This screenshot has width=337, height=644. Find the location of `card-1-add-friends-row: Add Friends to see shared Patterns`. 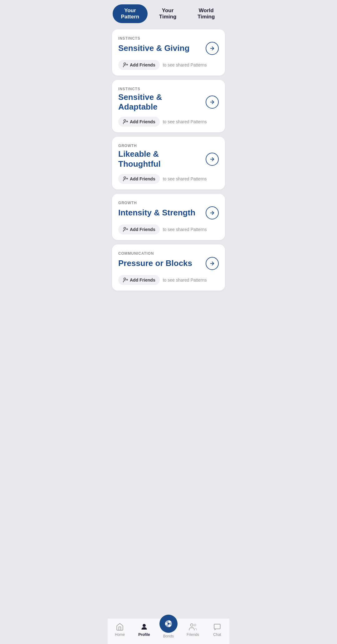

card-1-add-friends-row: Add Friends to see shared Patterns is located at coordinates (168, 65).